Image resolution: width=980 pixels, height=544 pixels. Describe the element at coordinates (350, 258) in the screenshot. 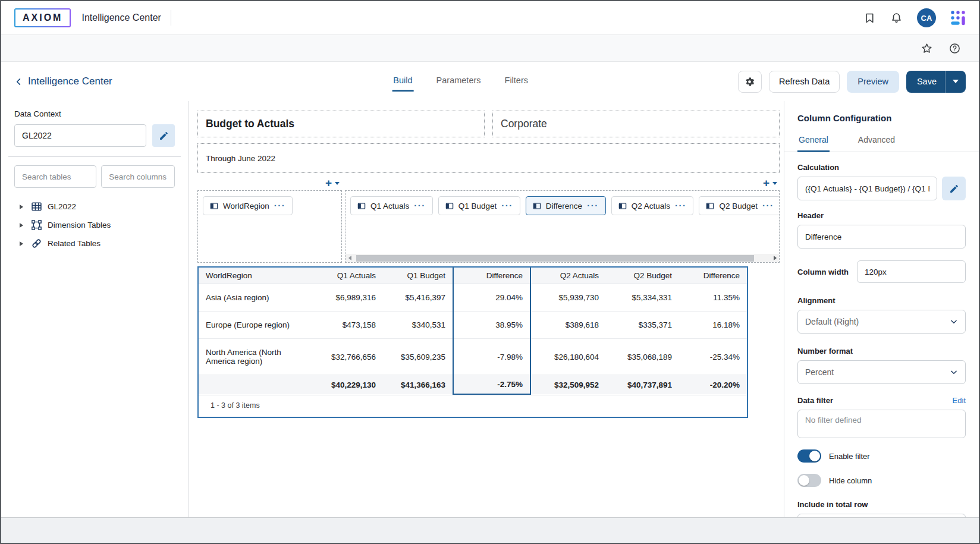

I see `scroll-left-arrow` at that location.